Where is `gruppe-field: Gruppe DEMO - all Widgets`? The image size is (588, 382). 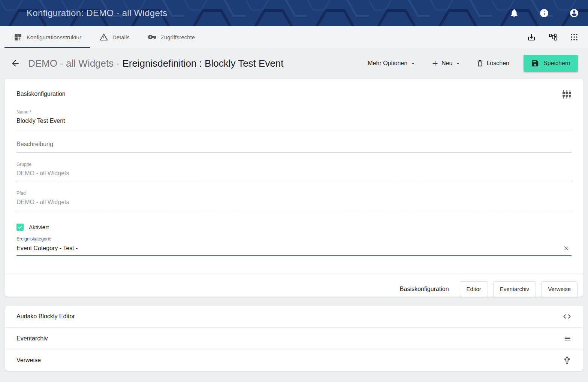
gruppe-field: Gruppe DEMO - all Widgets is located at coordinates (294, 172).